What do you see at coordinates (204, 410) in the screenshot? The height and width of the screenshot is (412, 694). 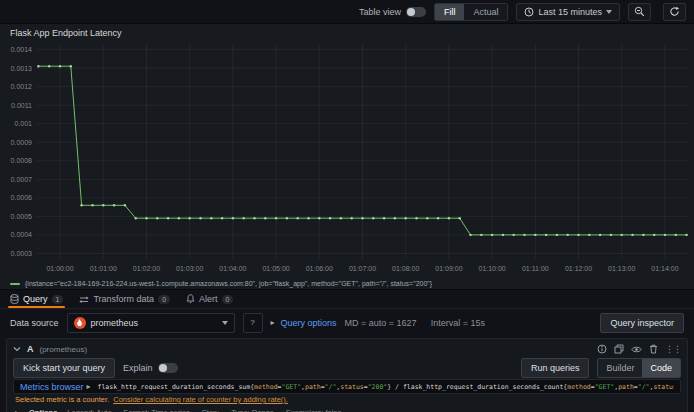 I see `options-summary: Legend: AutoFormat: Time seriesStep:Type…` at bounding box center [204, 410].